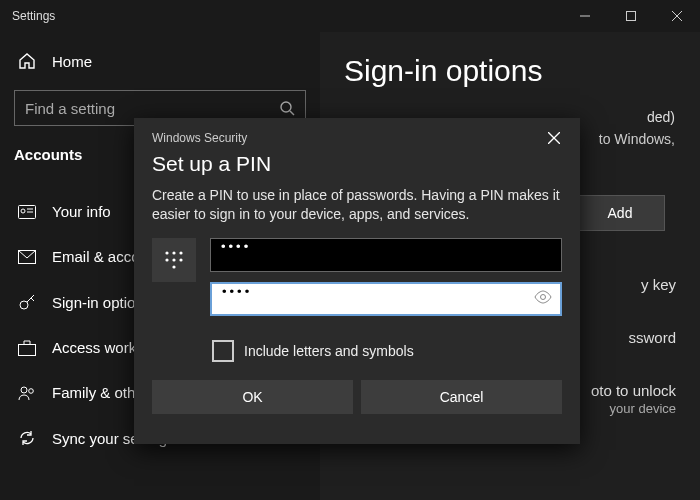 This screenshot has height=500, width=700. Describe the element at coordinates (510, 71) in the screenshot. I see `page-title: Sign-in options` at that location.